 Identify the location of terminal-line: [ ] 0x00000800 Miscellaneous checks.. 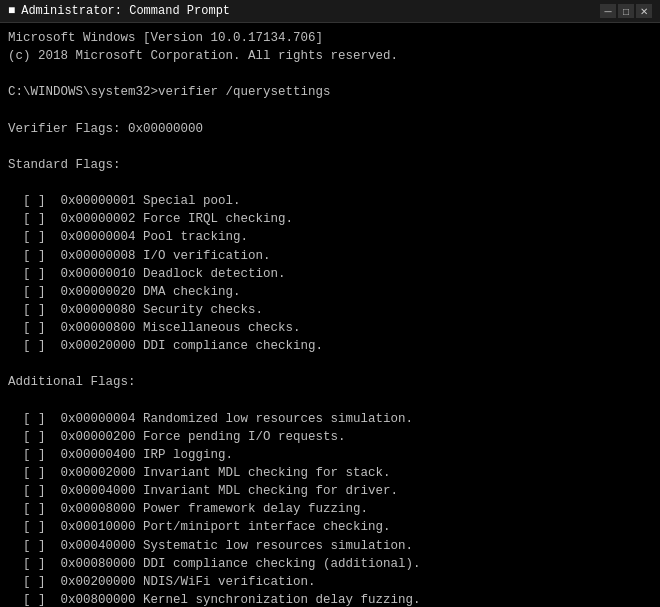
(330, 328).